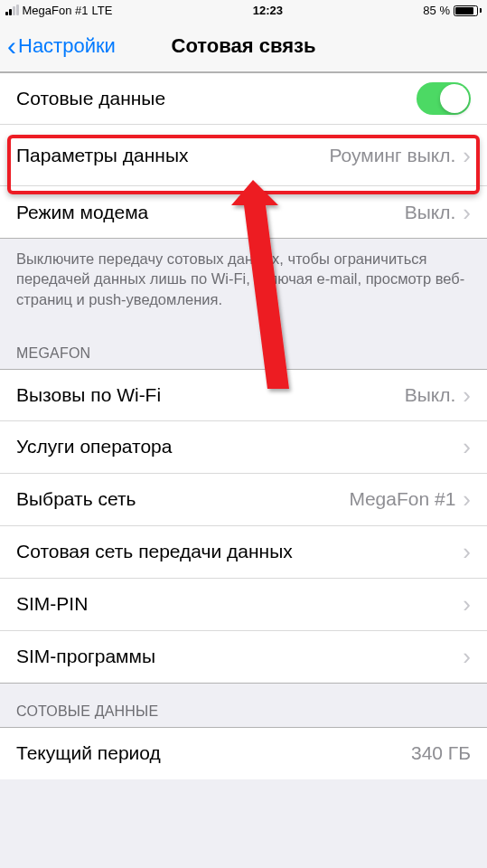  I want to click on row-label: SIM-PIN, so click(52, 604).